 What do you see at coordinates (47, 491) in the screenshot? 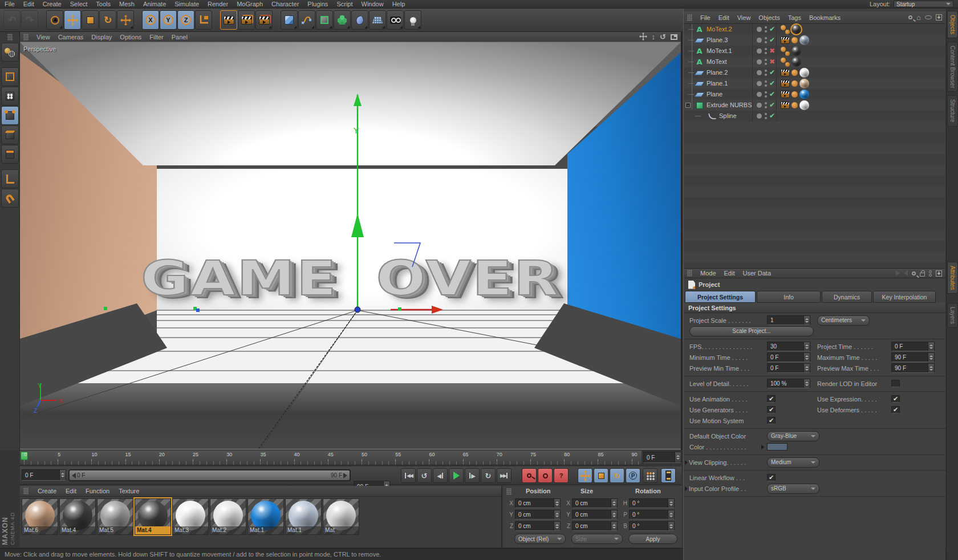
I see `material-menu-create: Create` at bounding box center [47, 491].